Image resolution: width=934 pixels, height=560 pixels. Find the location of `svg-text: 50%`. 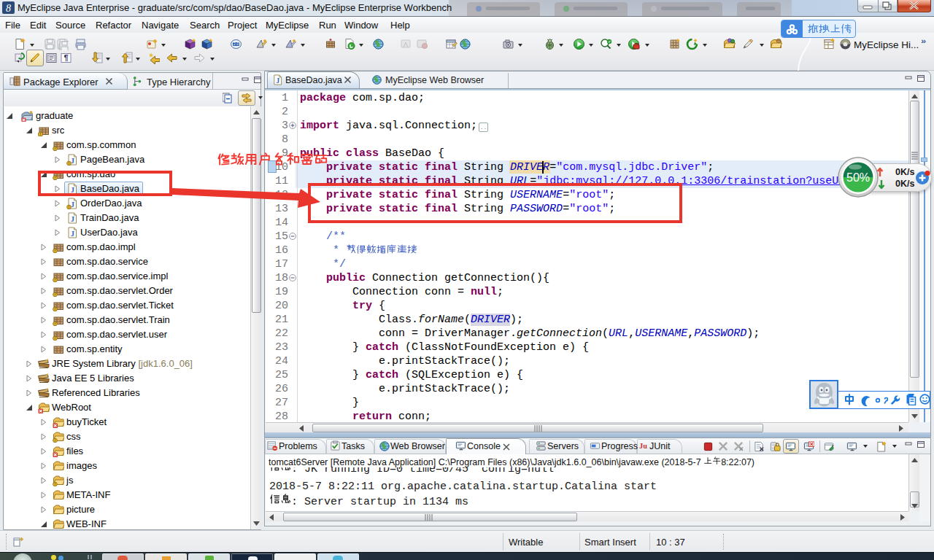

svg-text: 50% is located at coordinates (858, 178).